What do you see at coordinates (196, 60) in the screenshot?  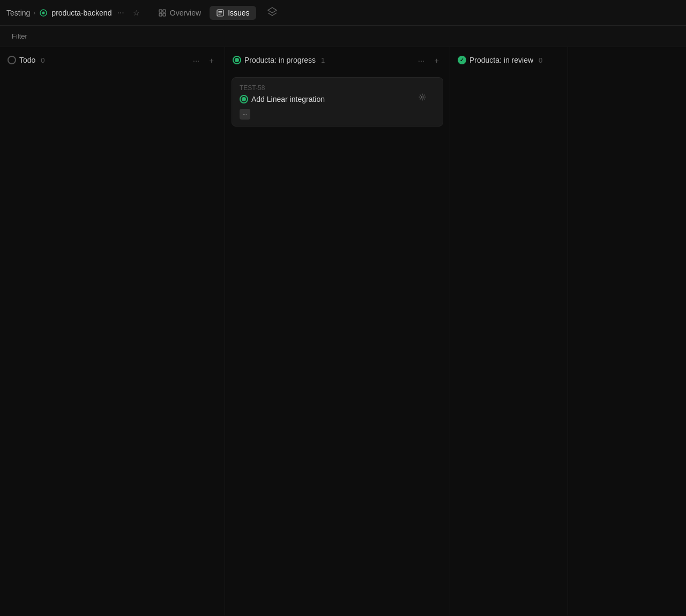 I see `column-todo-more: ···` at bounding box center [196, 60].